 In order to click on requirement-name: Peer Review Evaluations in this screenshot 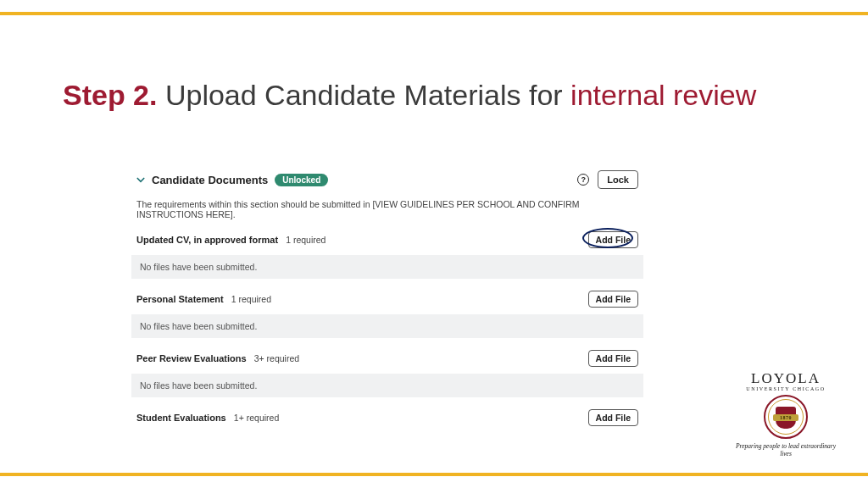, I will do `click(192, 358)`.